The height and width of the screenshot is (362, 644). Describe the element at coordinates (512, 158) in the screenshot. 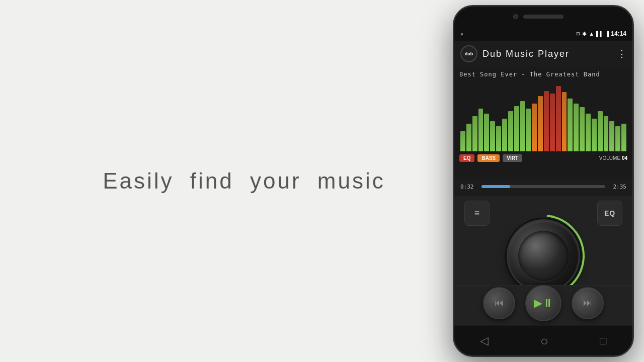

I see `virt-button: VIRT` at that location.